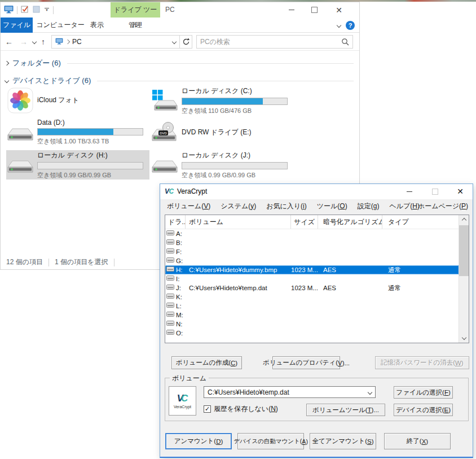  What do you see at coordinates (179, 333) in the screenshot?
I see `drive-letter: O:` at bounding box center [179, 333].